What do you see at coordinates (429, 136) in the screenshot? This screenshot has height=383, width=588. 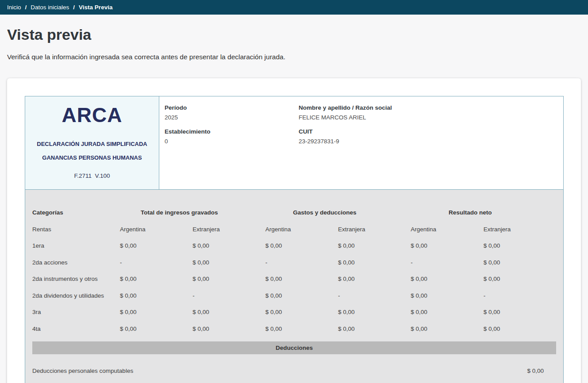 I see `field-cuit: CUIT 23-29237831-9` at bounding box center [429, 136].